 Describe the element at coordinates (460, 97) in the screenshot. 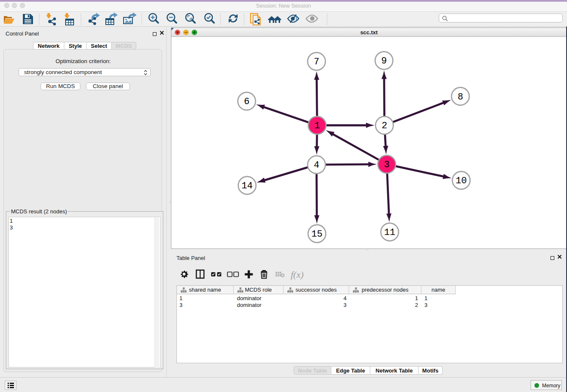

I see `svg-text: 8` at that location.